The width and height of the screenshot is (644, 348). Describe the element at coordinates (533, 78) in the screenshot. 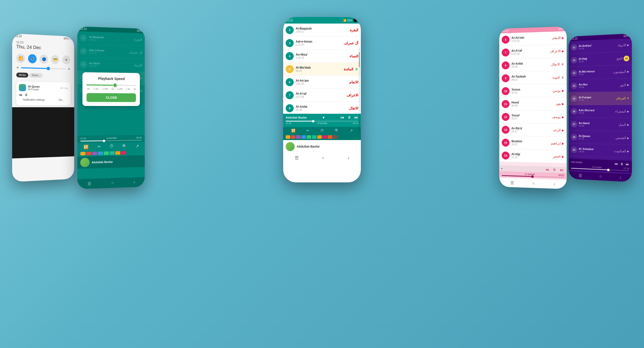

I see `list-item: 9 At-Taubah 49:02 التوبة ⏸` at that location.